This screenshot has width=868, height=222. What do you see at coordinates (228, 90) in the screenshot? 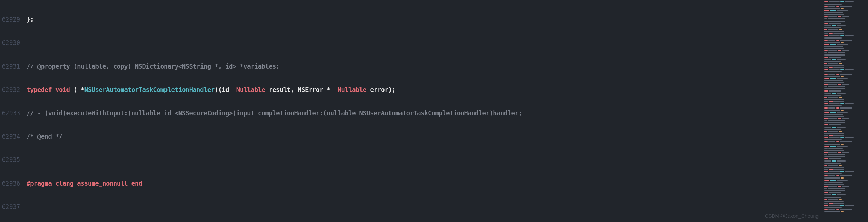
I see `code-token: id` at bounding box center [228, 90].